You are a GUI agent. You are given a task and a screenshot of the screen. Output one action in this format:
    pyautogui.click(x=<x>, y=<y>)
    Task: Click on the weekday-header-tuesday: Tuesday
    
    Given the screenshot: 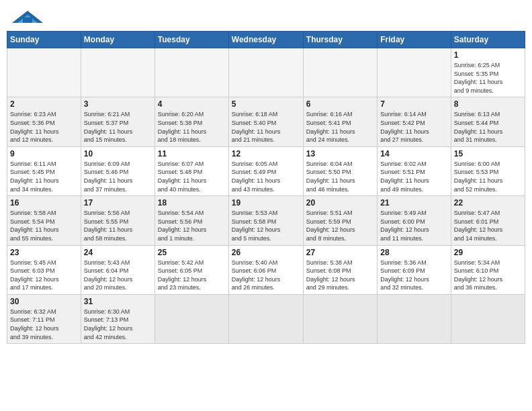 What is the action you would take?
    pyautogui.click(x=191, y=40)
    